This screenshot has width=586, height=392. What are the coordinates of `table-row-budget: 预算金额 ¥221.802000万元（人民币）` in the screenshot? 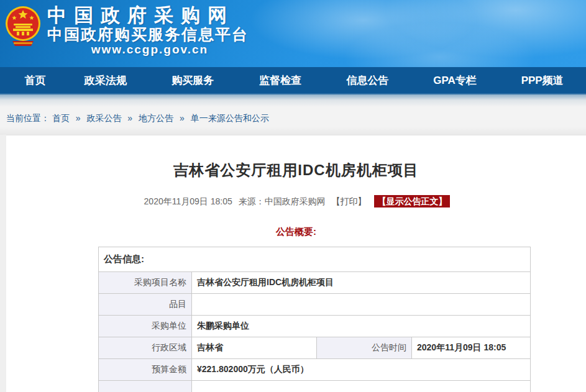 It's located at (314, 370).